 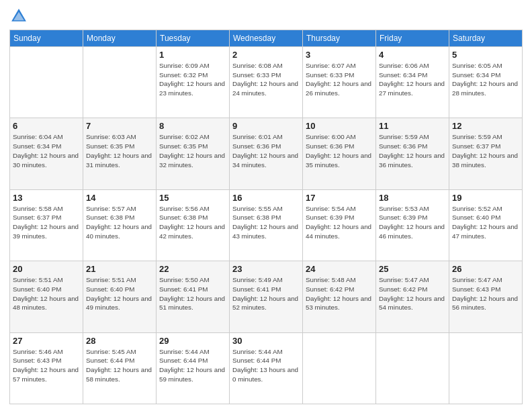 I want to click on day-number: 28, so click(x=120, y=341).